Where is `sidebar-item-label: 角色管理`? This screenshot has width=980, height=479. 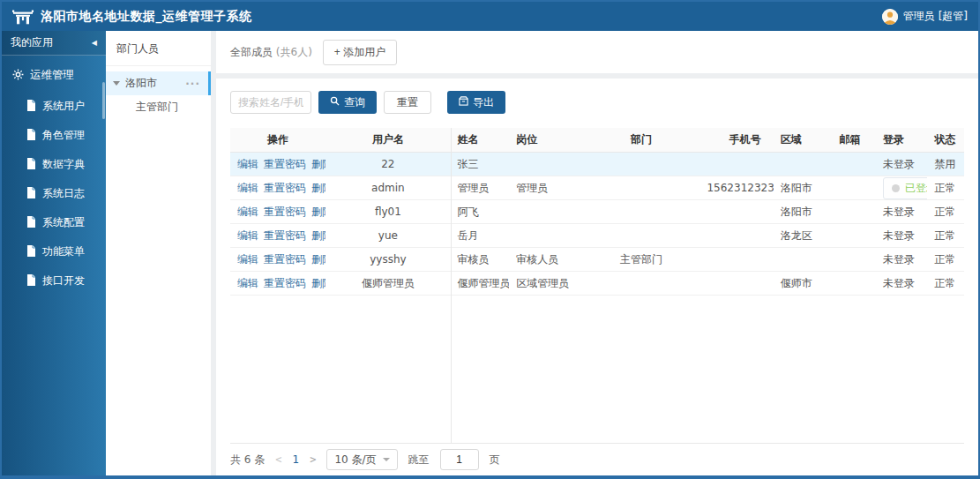 sidebar-item-label: 角色管理 is located at coordinates (64, 136).